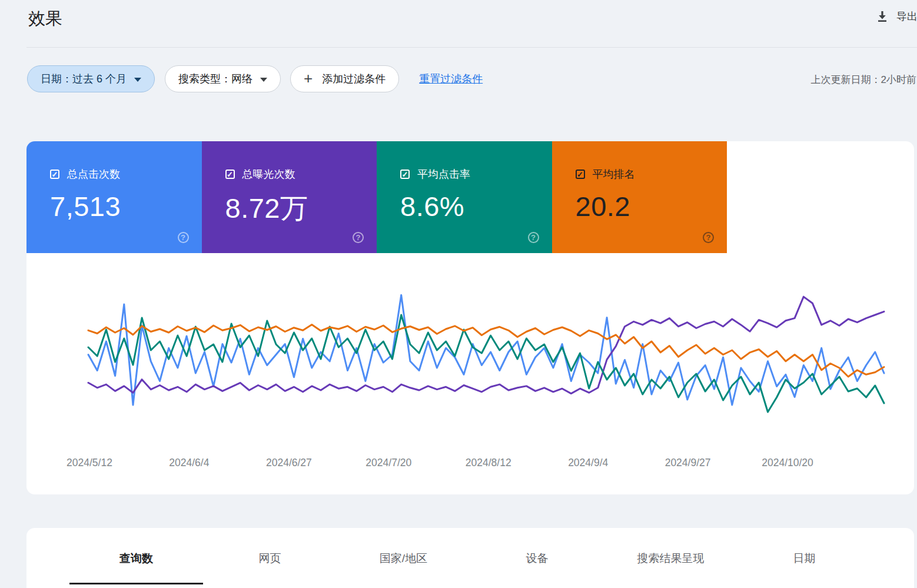 This screenshot has height=588, width=917. Describe the element at coordinates (470, 558) in the screenshot. I see `dimensions-card: 查询数网页国家/地区设备搜索结果呈现日期` at that location.